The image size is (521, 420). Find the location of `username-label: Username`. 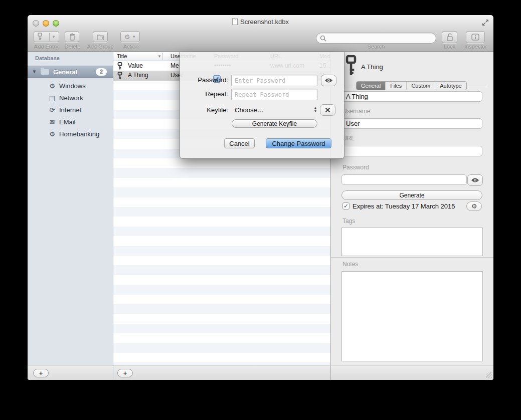

username-label: Username is located at coordinates (356, 111).